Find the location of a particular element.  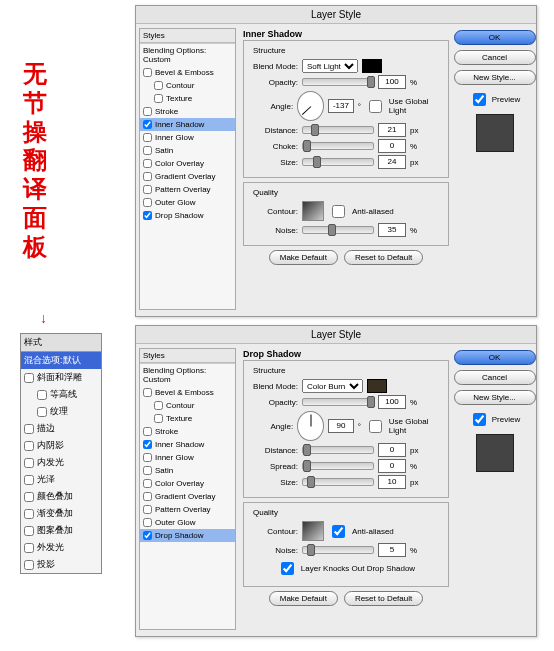

cn-item: 颜色叠加 is located at coordinates (61, 496).